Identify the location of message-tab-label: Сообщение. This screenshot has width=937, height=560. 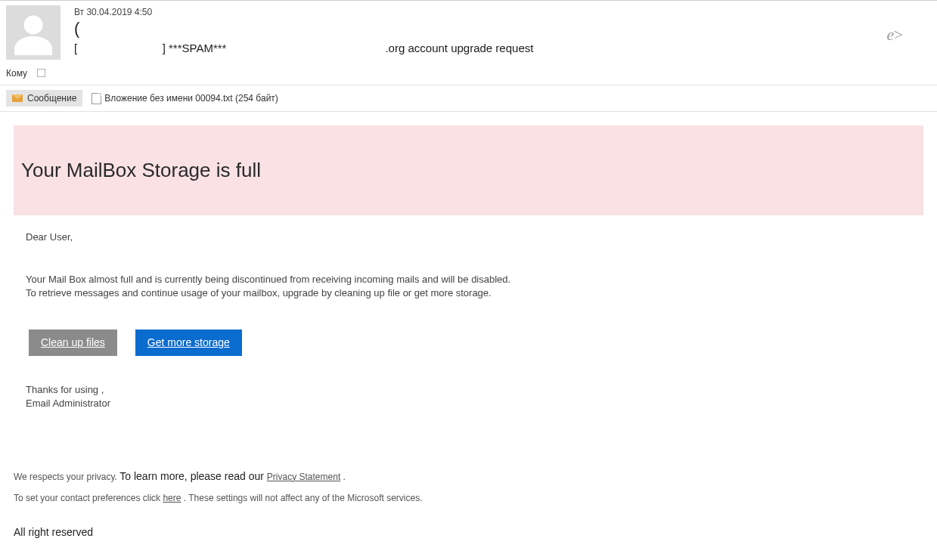
(51, 98).